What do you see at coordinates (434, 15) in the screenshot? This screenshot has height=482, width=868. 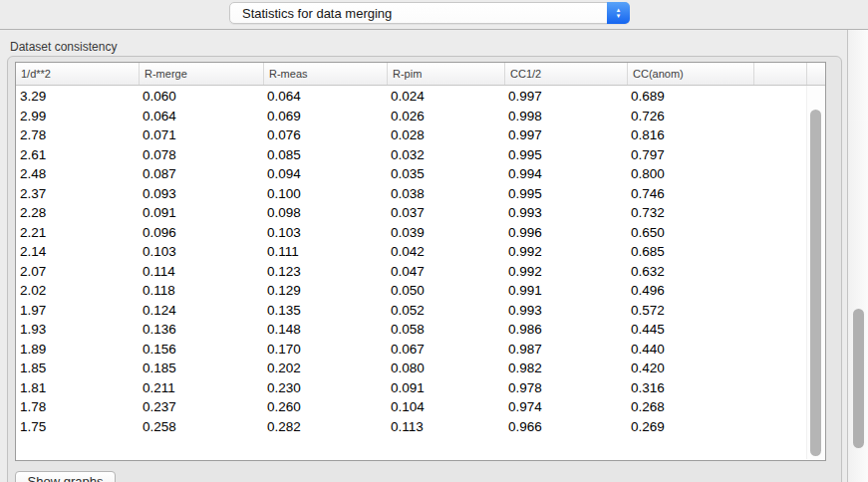 I see `toolbar: Statistics for data merging ▴ ▾` at bounding box center [434, 15].